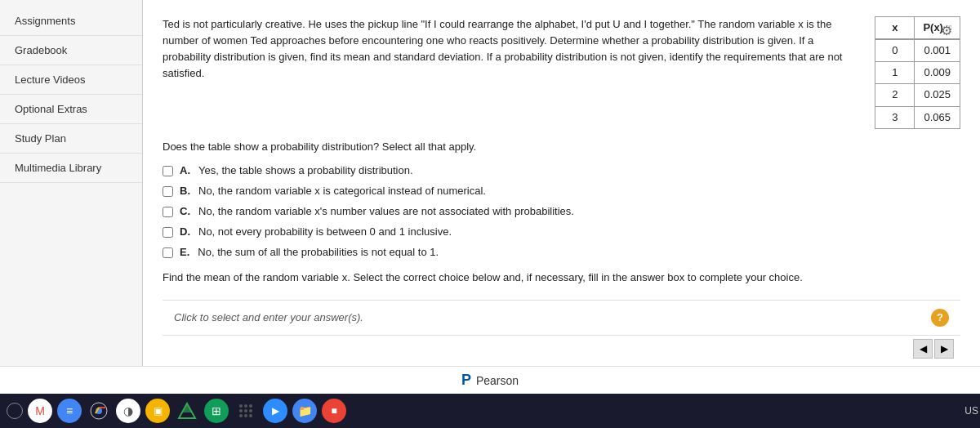  Describe the element at coordinates (185, 211) in the screenshot. I see `choice-c-letter: C.` at that location.